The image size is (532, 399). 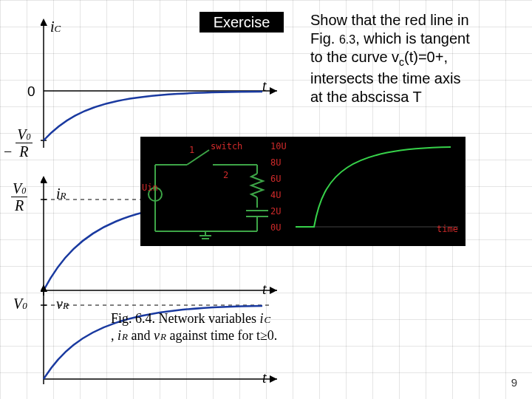 What do you see at coordinates (24, 151) in the screenshot?
I see `frac-r: R` at bounding box center [24, 151].